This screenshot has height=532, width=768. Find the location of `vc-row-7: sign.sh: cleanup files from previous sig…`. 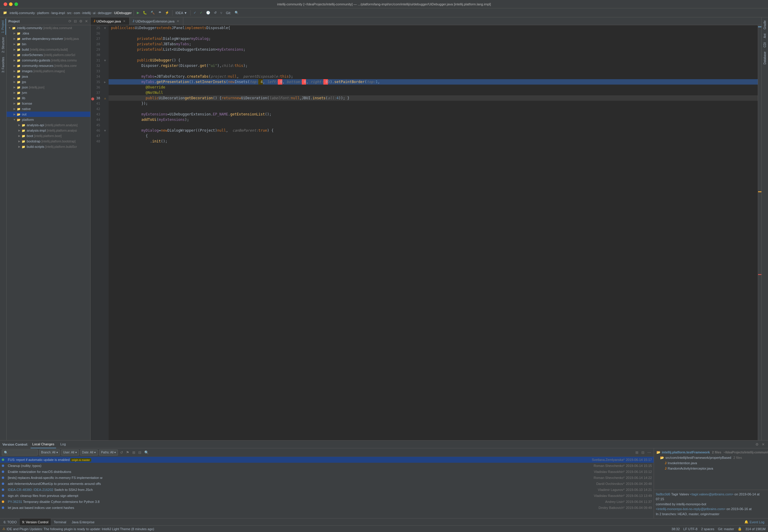

vc-row-7: sign.sh: cleanup files from previous sig… is located at coordinates (327, 496).